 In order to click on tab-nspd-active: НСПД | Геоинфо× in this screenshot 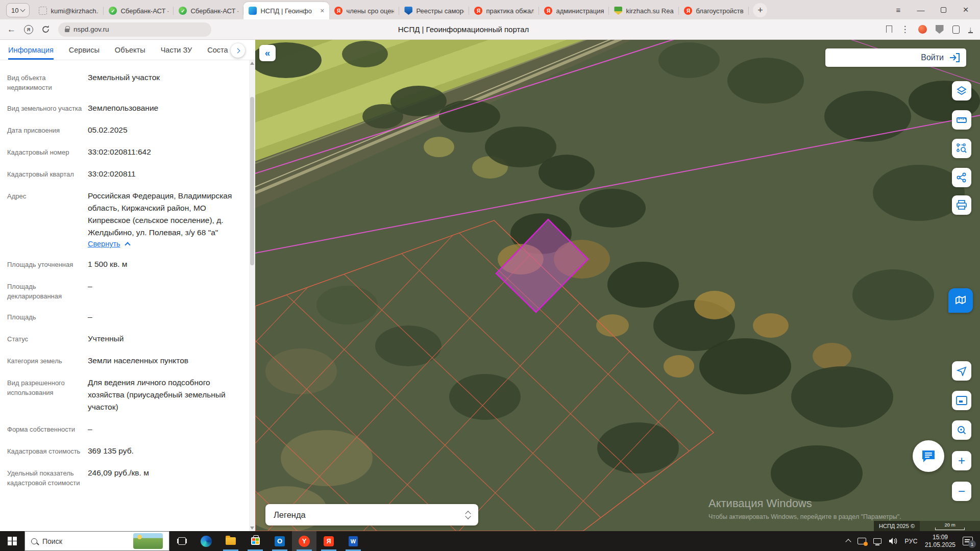, I will do `click(286, 11)`.